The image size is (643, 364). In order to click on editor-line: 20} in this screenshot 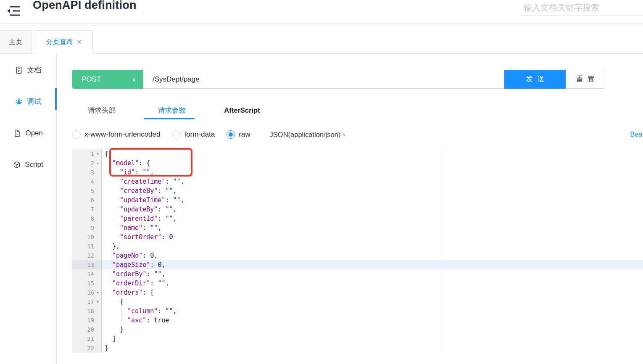, I will do `click(358, 330)`.